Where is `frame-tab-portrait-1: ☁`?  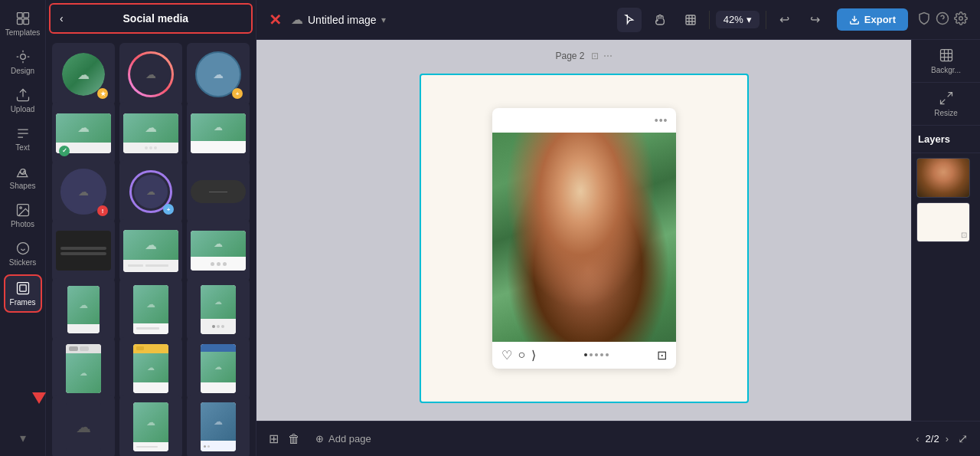 frame-tab-portrait-1: ☁ is located at coordinates (83, 369).